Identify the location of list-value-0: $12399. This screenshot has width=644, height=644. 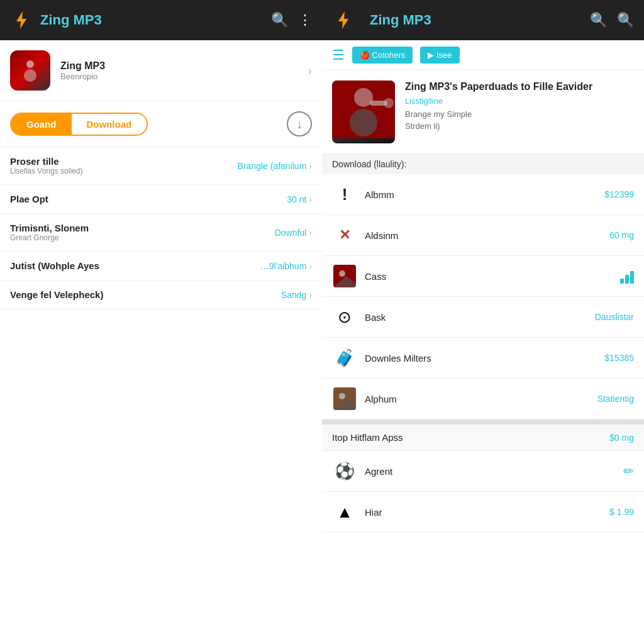
(619, 194).